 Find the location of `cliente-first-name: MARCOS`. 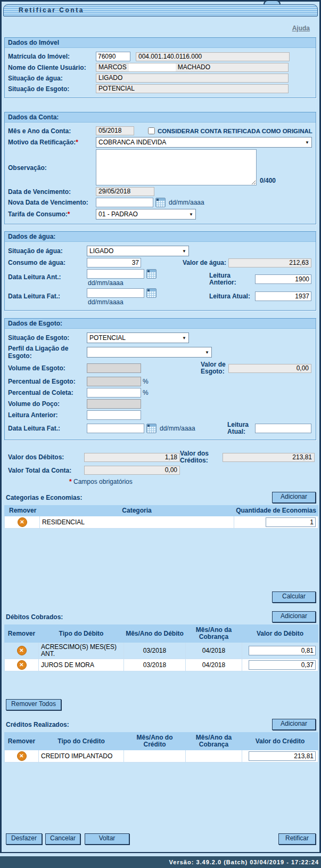

cliente-first-name: MARCOS is located at coordinates (113, 67).